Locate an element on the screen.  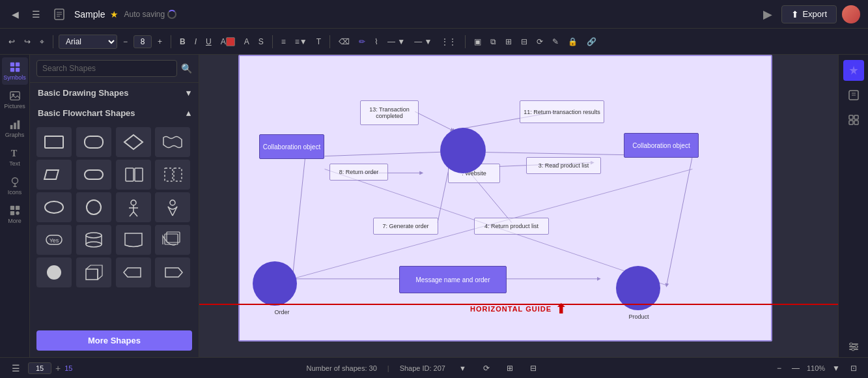
font-size-decrease: − is located at coordinates (125, 42).